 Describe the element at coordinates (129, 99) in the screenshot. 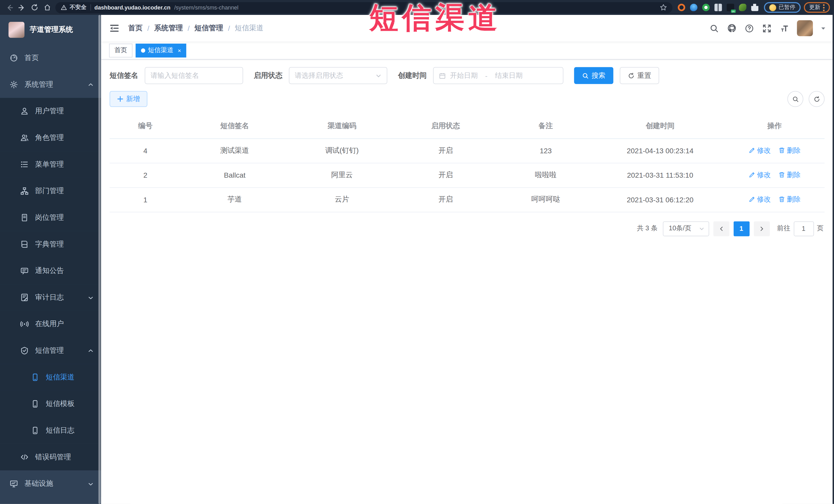

I see `add-button: 新增` at that location.